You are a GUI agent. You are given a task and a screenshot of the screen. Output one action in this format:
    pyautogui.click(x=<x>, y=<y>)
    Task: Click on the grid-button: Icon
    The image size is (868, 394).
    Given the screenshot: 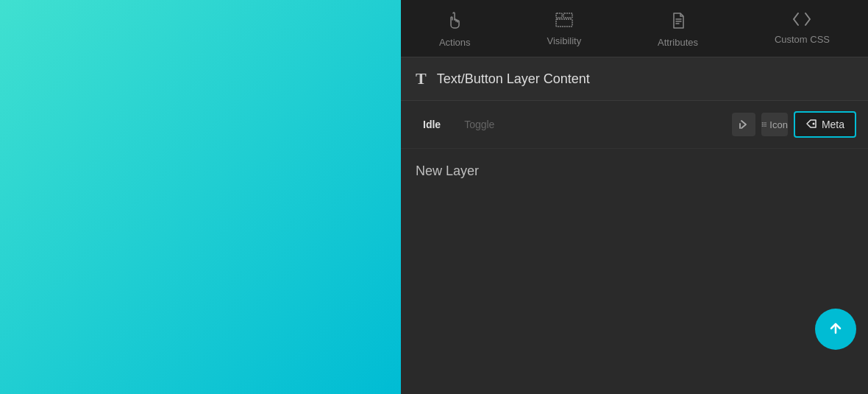 What is the action you would take?
    pyautogui.click(x=775, y=124)
    